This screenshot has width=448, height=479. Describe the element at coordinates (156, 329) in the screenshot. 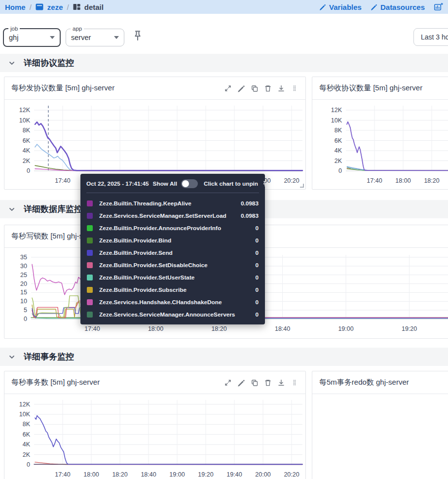

I see `x-axis-tick-label: 18:00` at that location.